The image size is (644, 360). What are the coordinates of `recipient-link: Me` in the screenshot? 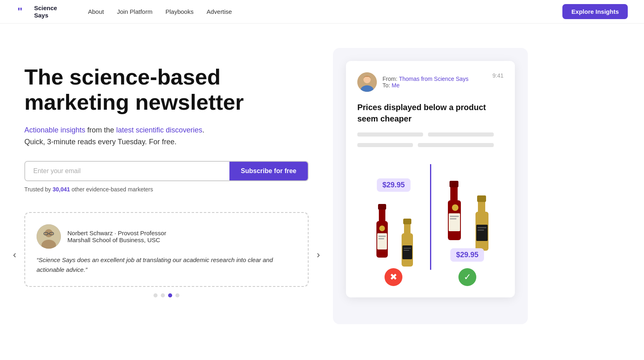 It's located at (395, 85).